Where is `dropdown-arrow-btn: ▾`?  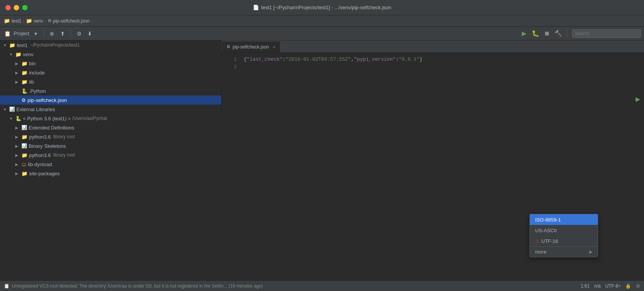
dropdown-arrow-btn: ▾ is located at coordinates (36, 34).